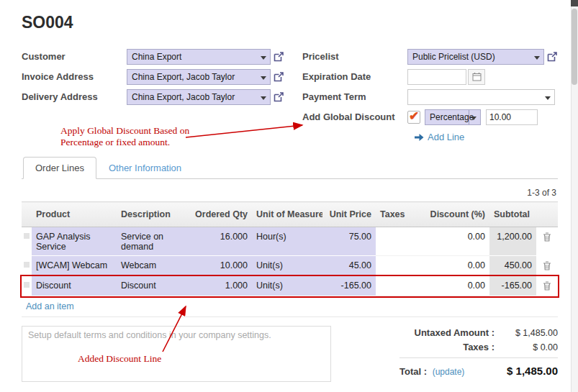 The width and height of the screenshot is (578, 392). I want to click on discount-amount-input, so click(512, 117).